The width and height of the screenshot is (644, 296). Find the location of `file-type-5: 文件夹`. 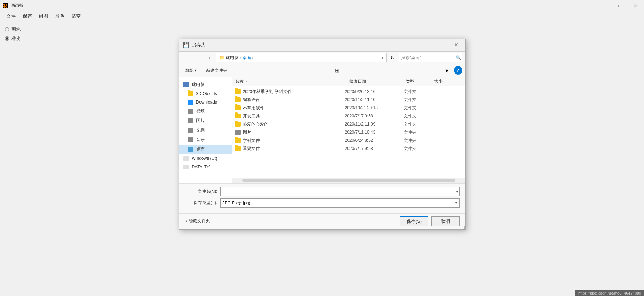

file-type-5: 文件夹 is located at coordinates (418, 132).